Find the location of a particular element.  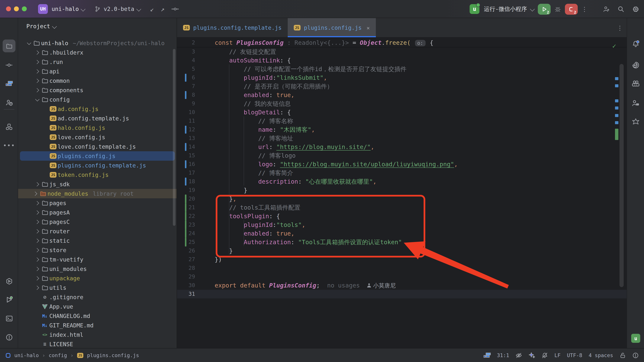

more-run-options-icon: ⋮ is located at coordinates (584, 9).